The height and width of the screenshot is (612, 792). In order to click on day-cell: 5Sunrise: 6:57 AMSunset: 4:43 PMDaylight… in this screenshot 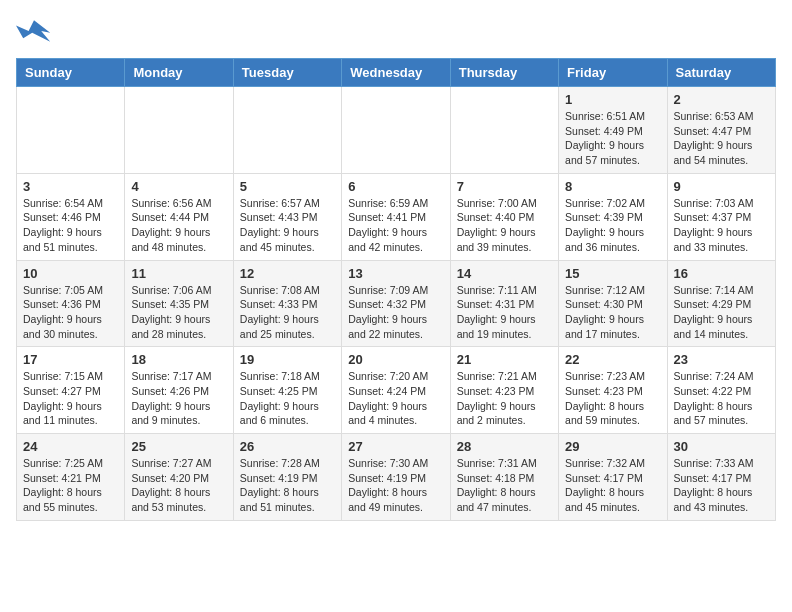, I will do `click(287, 216)`.